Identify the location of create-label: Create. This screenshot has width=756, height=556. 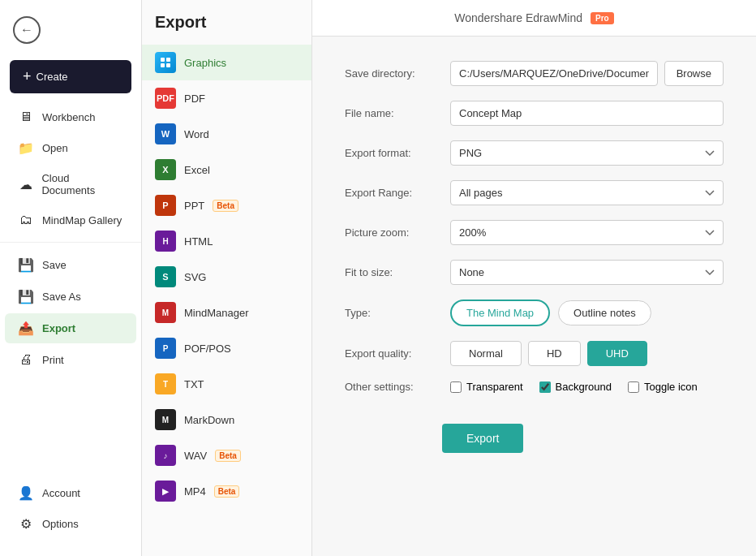
(52, 76).